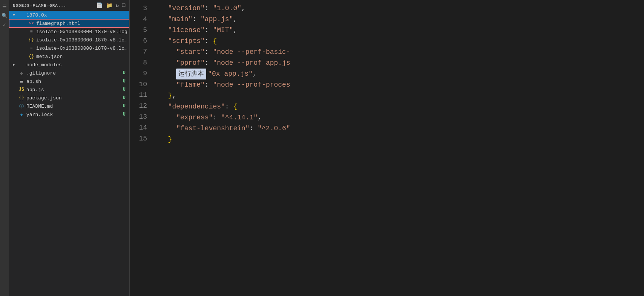  What do you see at coordinates (274, 129) in the screenshot?
I see `code-val: "^2.0.6"` at bounding box center [274, 129].